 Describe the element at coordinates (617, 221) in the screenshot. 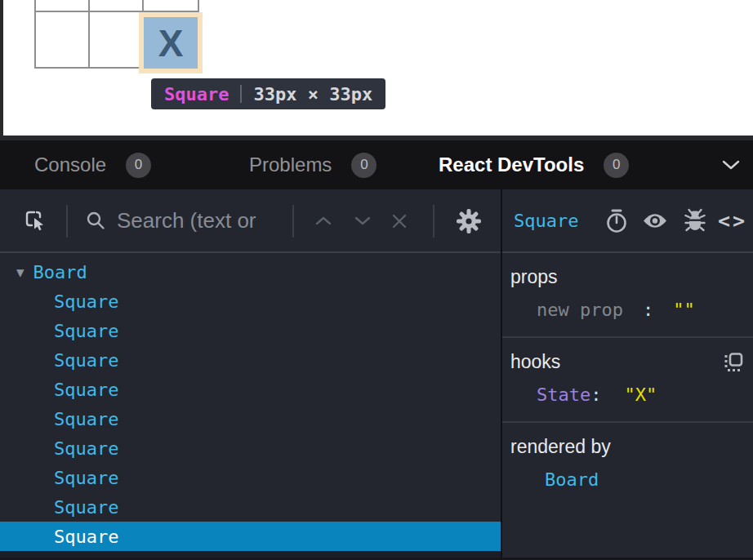

I see `timer-icon` at that location.